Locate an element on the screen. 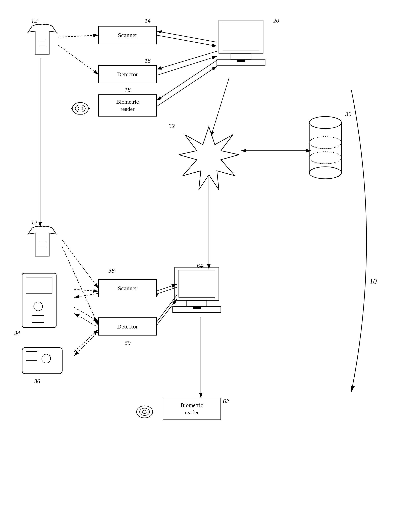 Image resolution: width=395 pixels, height=532 pixels. label-14: 14 is located at coordinates (148, 21).